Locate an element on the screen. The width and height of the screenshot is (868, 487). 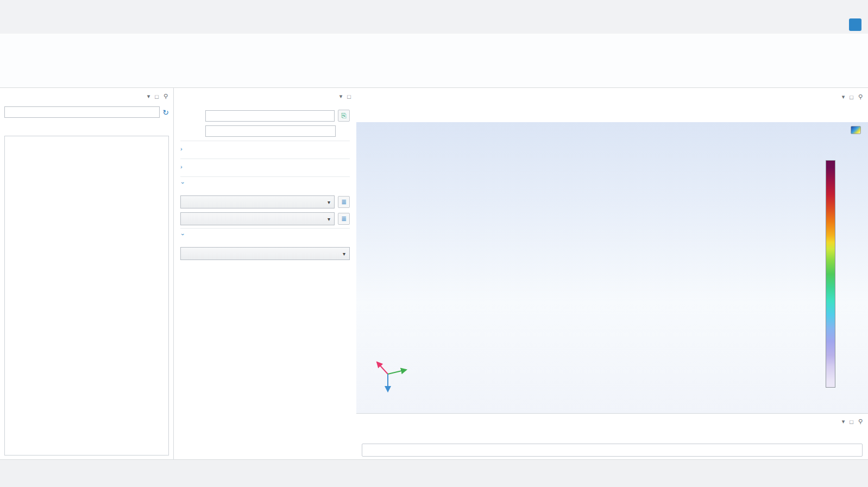
solid-mechanics-select is located at coordinates (257, 202).